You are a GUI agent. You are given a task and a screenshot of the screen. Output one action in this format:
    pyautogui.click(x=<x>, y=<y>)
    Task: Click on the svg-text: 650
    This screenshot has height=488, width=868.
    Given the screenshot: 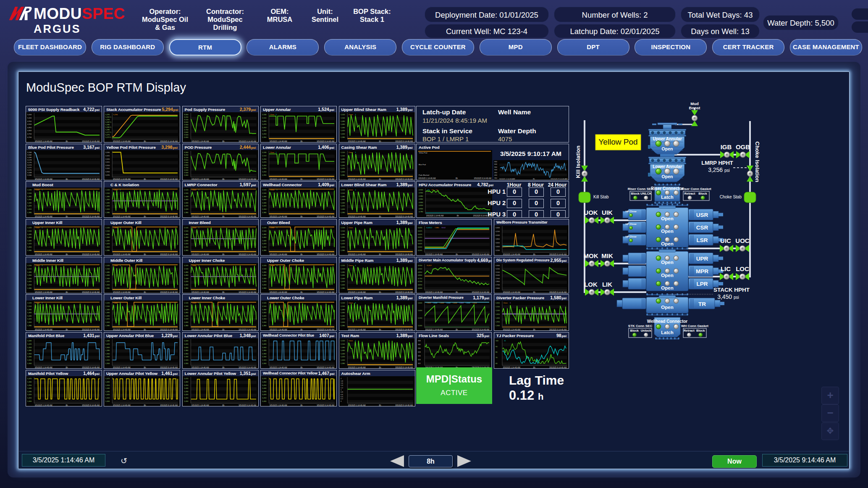 What is the action you would take?
    pyautogui.click(x=496, y=161)
    